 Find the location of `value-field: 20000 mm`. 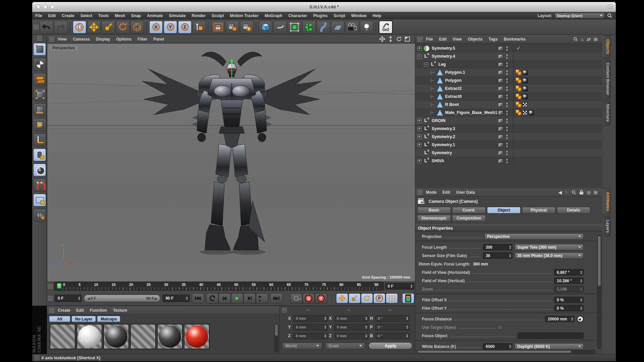

value-field: 20000 mm is located at coordinates (560, 319).